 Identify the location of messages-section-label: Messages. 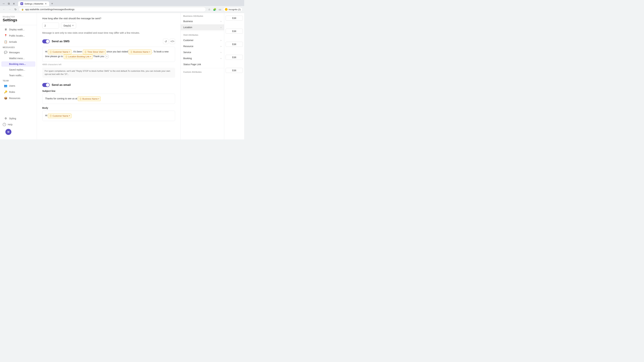
(18, 47).